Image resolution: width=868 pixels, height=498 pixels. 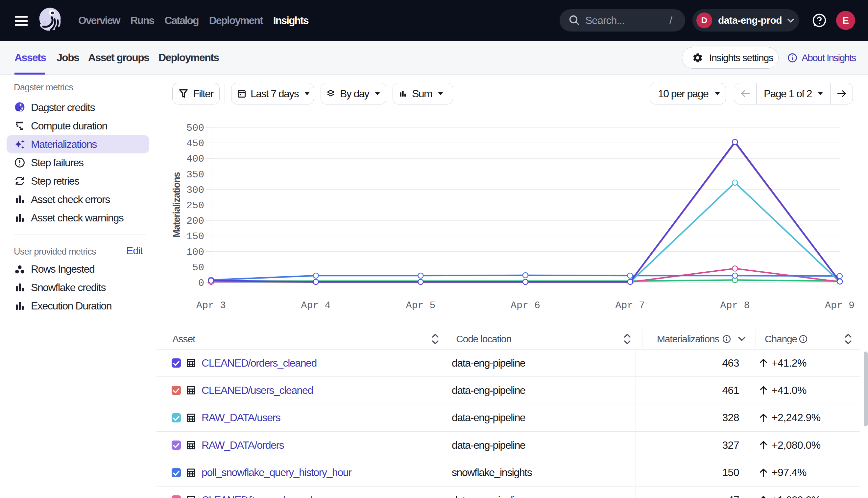 What do you see at coordinates (195, 128) in the screenshot?
I see `svg-text: 500` at bounding box center [195, 128].